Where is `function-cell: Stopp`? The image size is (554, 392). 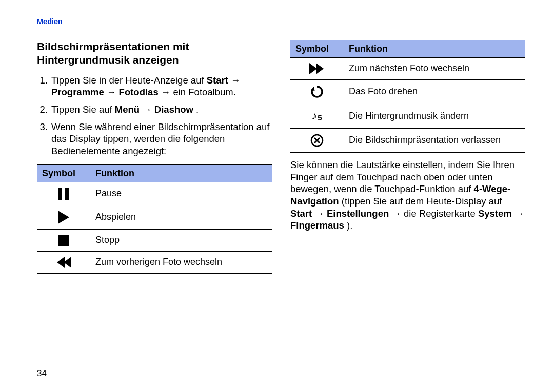
function-cell: Stopp is located at coordinates (181, 240).